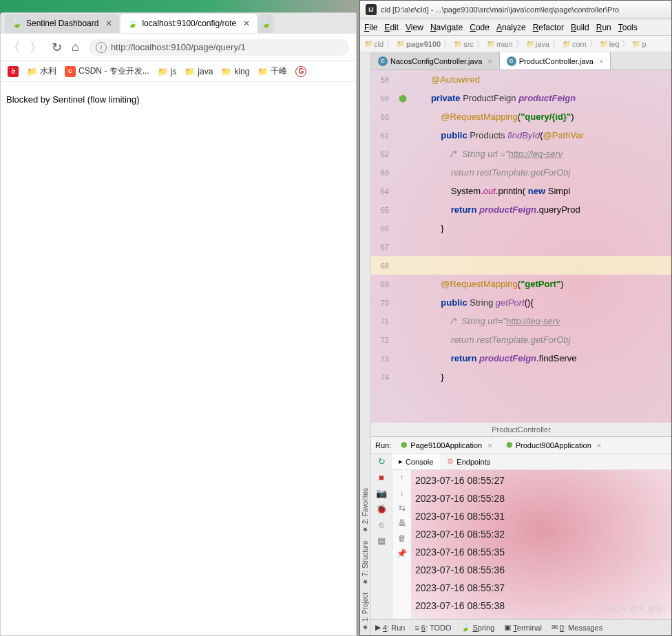  Describe the element at coordinates (36, 47) in the screenshot. I see `forward-button: 〉` at that location.